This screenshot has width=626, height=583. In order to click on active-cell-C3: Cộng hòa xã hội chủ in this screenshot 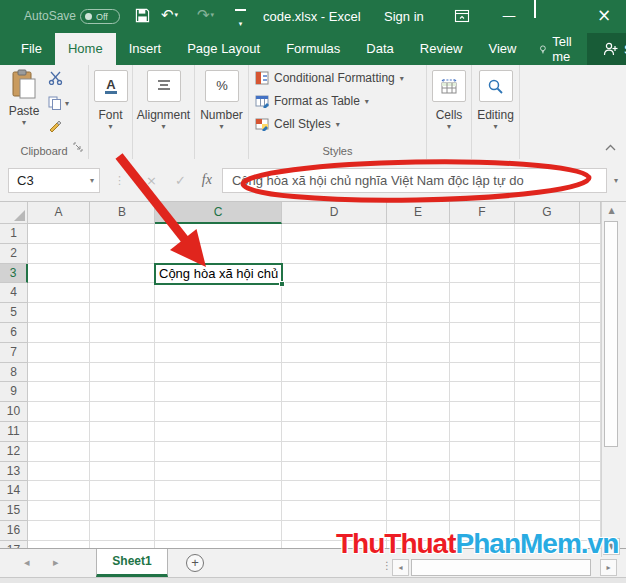, I will do `click(218, 274)`.